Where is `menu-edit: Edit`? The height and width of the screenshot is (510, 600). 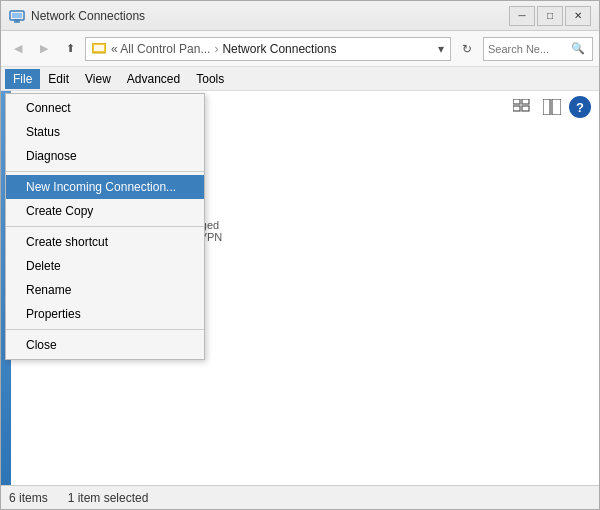
menu-edit: Edit is located at coordinates (58, 79).